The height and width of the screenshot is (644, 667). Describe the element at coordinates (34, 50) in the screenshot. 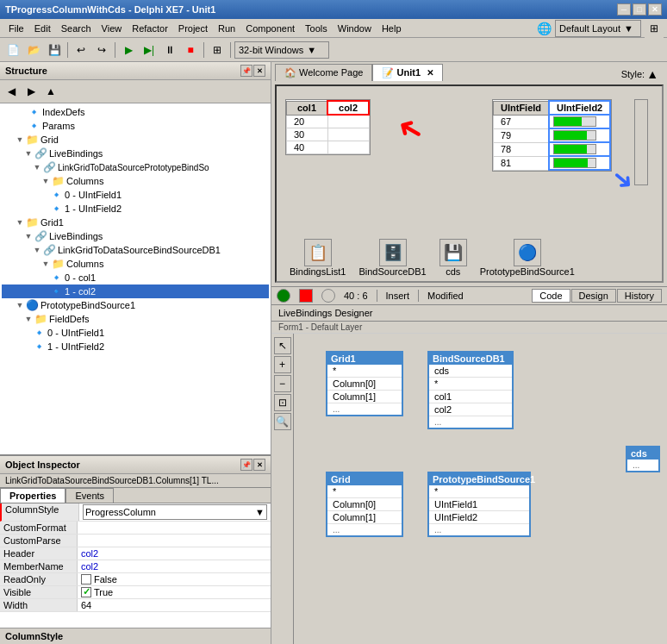

I see `open-button: 📂` at that location.